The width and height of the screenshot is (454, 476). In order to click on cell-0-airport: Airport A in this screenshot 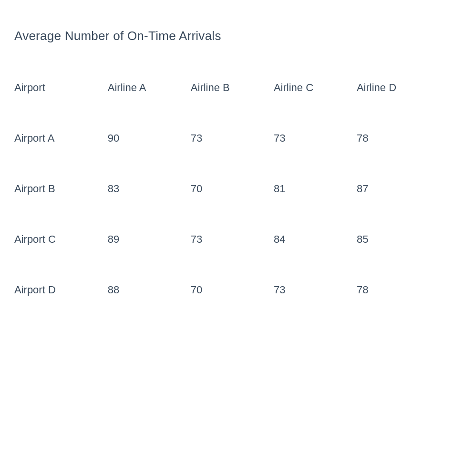, I will do `click(61, 138)`.